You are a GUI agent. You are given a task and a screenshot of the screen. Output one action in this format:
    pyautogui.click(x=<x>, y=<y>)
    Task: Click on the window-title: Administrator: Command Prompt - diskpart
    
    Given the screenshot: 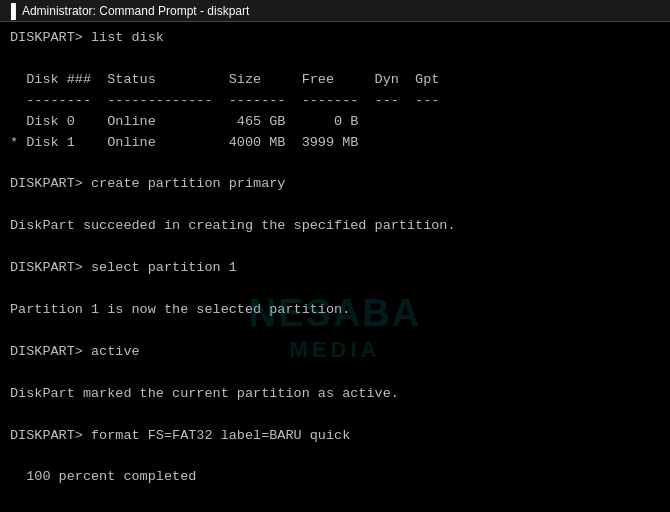 What is the action you would take?
    pyautogui.click(x=136, y=11)
    